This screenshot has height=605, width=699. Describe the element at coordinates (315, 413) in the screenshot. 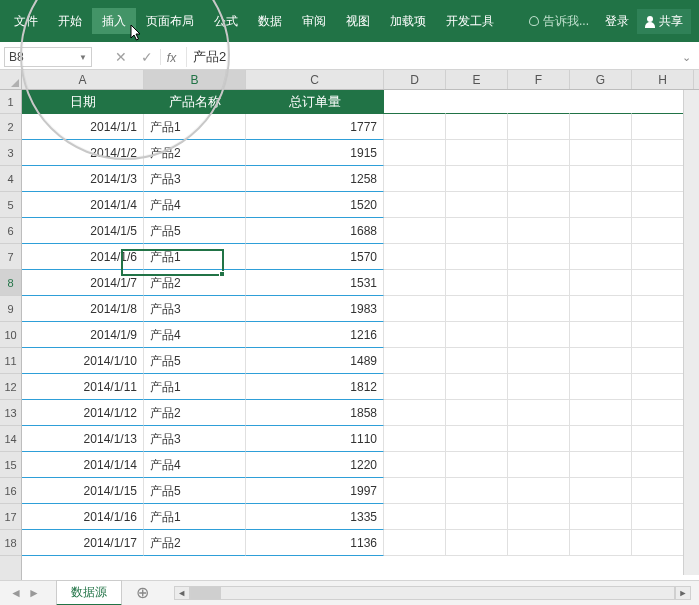

I see `cell-C13: 1858` at that location.